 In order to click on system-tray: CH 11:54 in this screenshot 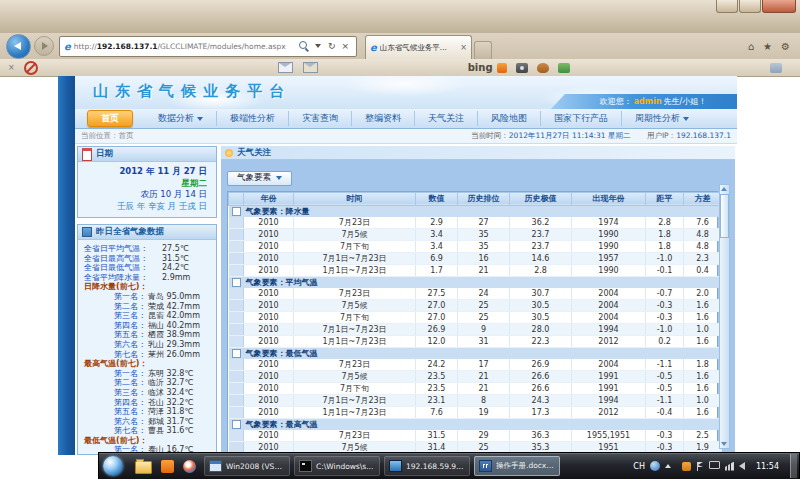, I will do `click(715, 466)`.